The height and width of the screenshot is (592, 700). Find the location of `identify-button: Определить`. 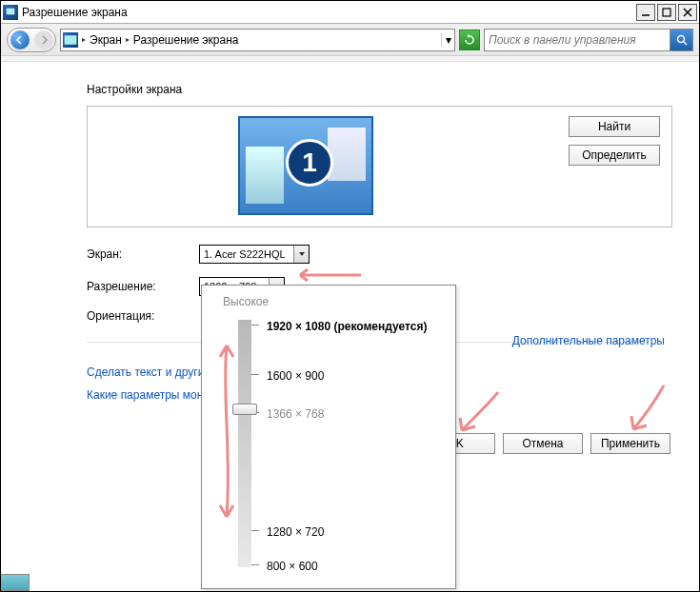

identify-button: Определить is located at coordinates (614, 155).